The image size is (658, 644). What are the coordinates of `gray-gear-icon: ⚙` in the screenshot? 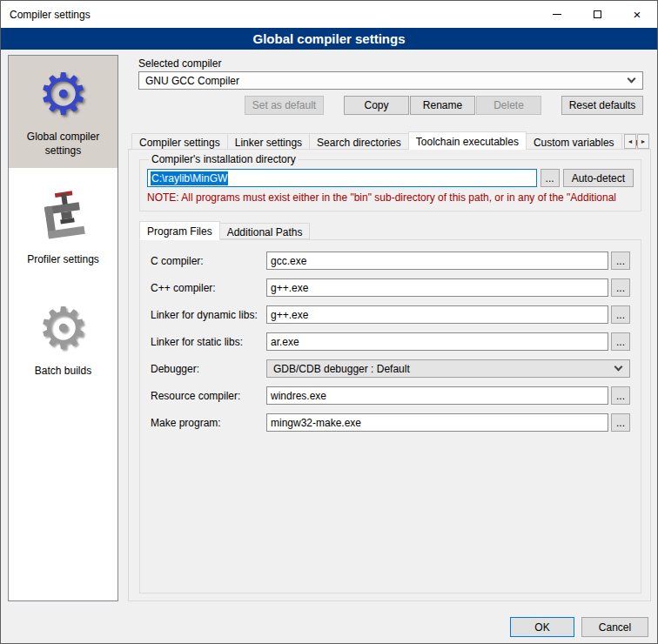 It's located at (63, 329).